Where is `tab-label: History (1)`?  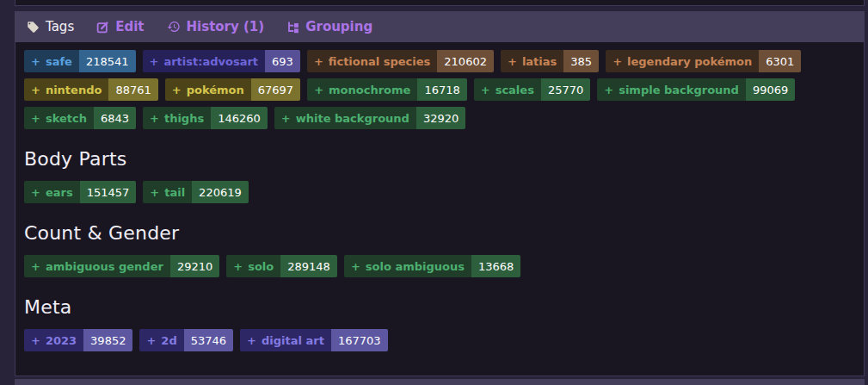 tab-label: History (1) is located at coordinates (225, 27).